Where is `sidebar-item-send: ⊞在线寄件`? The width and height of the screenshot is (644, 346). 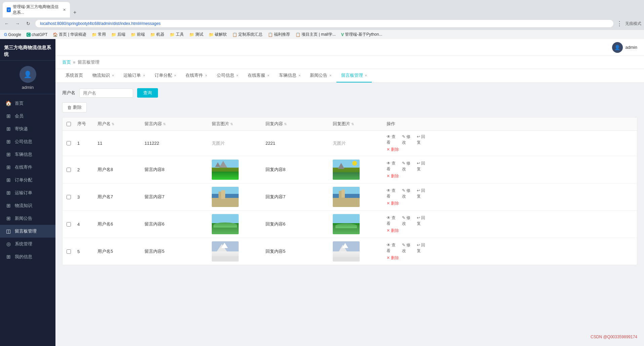 sidebar-item-send: ⊞在线寄件 is located at coordinates (28, 167).